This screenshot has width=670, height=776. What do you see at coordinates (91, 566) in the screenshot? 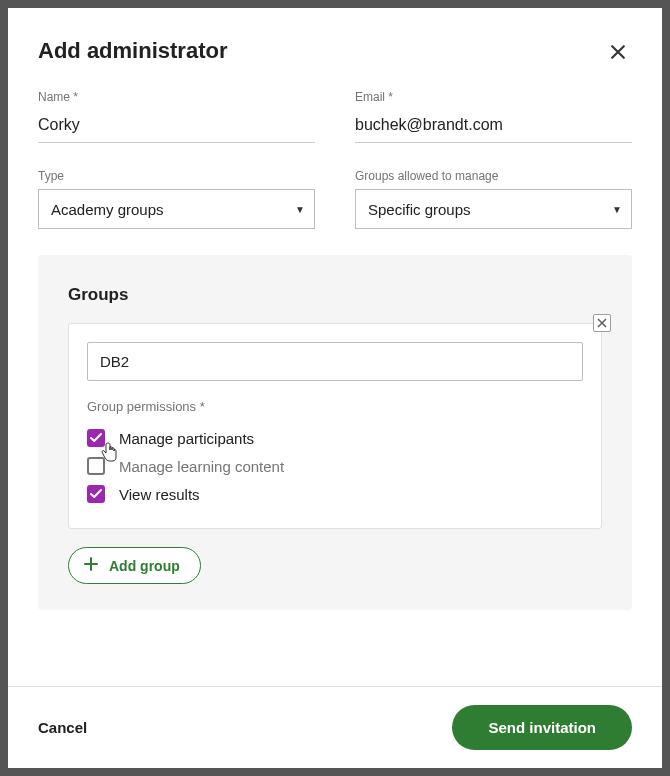
I see `plus-icon` at bounding box center [91, 566].